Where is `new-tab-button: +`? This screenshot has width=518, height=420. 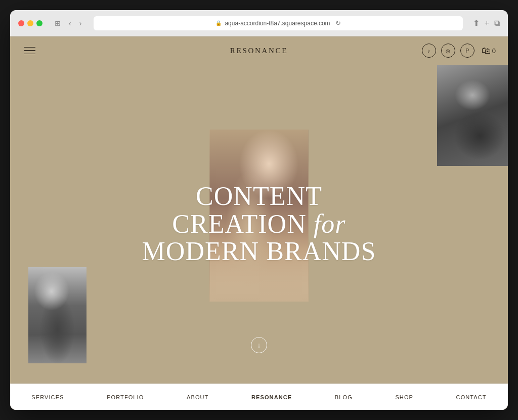 new-tab-button: + is located at coordinates (487, 23).